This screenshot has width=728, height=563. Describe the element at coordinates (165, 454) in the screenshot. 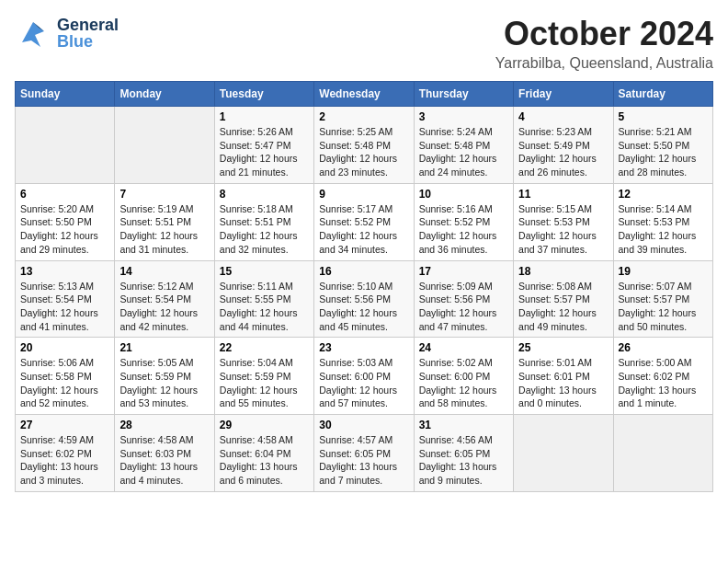

I see `day-cell: 28Sunrise: 4:58 AM Sunset: 6:03 PM Dayli…` at that location.